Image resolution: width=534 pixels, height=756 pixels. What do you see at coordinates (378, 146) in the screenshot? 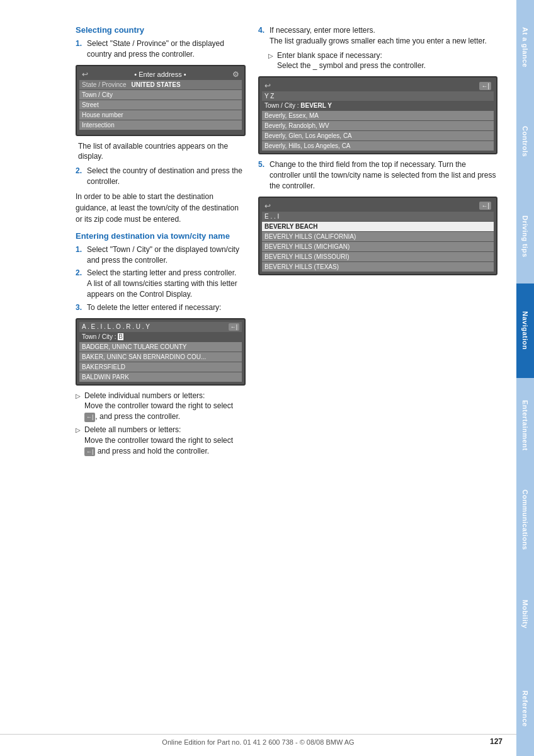
I see `screen2-item4: Beverly, Hills, Los Angeles, CA` at bounding box center [378, 146].